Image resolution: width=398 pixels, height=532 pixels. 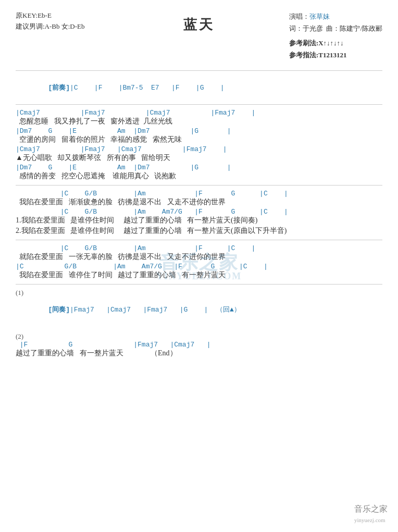 I want to click on interlude-chords: |Fmaj7 |Cmaj7 |Fmaj7 |G | （回▲）, so click(x=155, y=310).